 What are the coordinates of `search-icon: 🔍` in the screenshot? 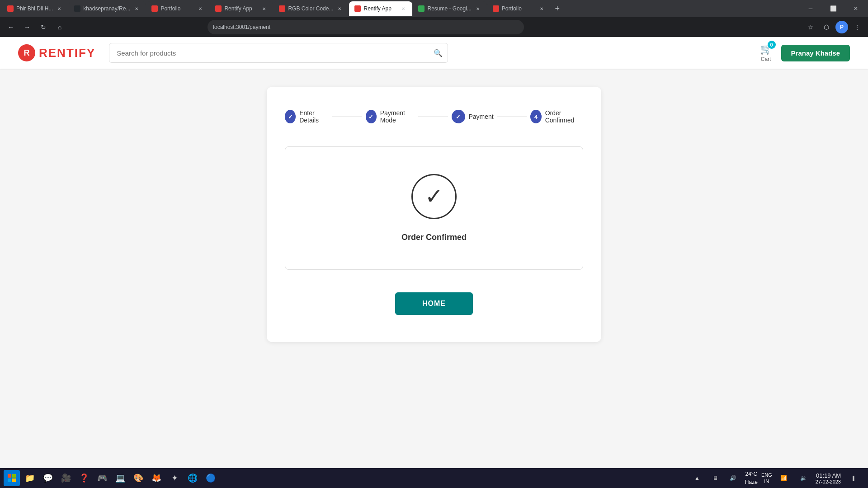 It's located at (438, 53).